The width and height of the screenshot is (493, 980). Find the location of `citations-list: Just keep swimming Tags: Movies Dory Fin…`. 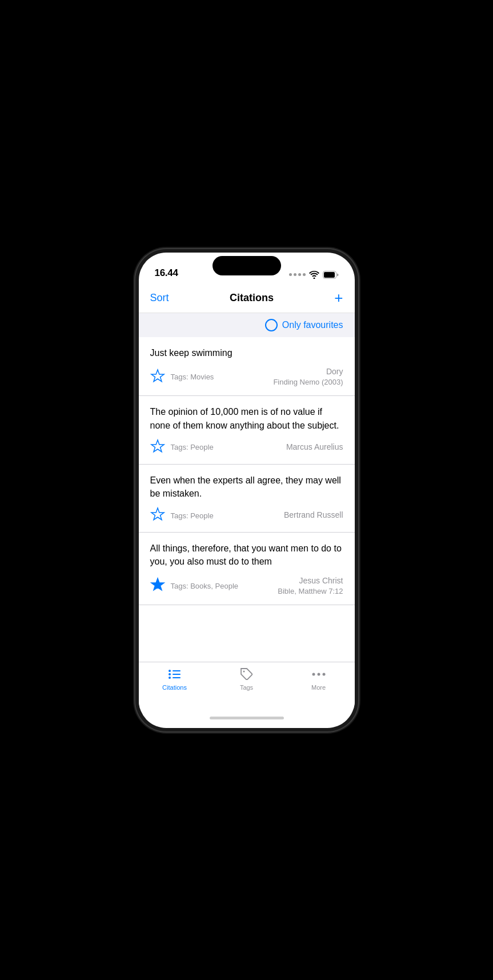

citations-list: Just keep swimming Tags: Movies Dory Fin… is located at coordinates (247, 499).